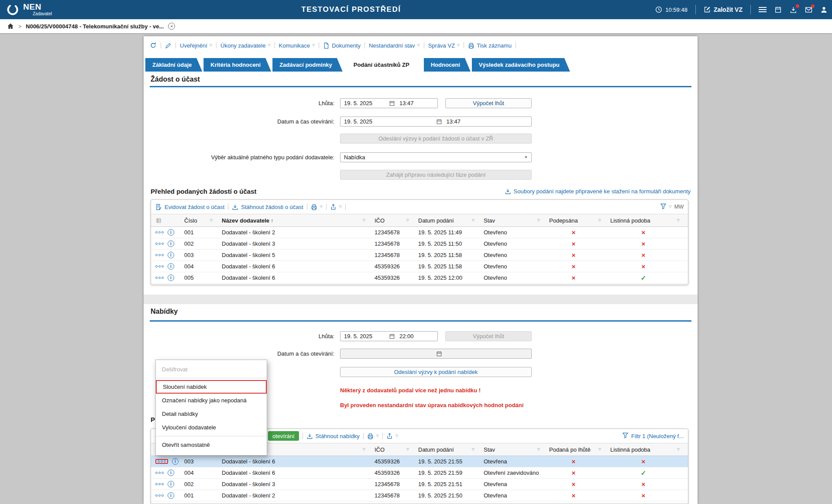  I want to click on user-button, so click(824, 10).